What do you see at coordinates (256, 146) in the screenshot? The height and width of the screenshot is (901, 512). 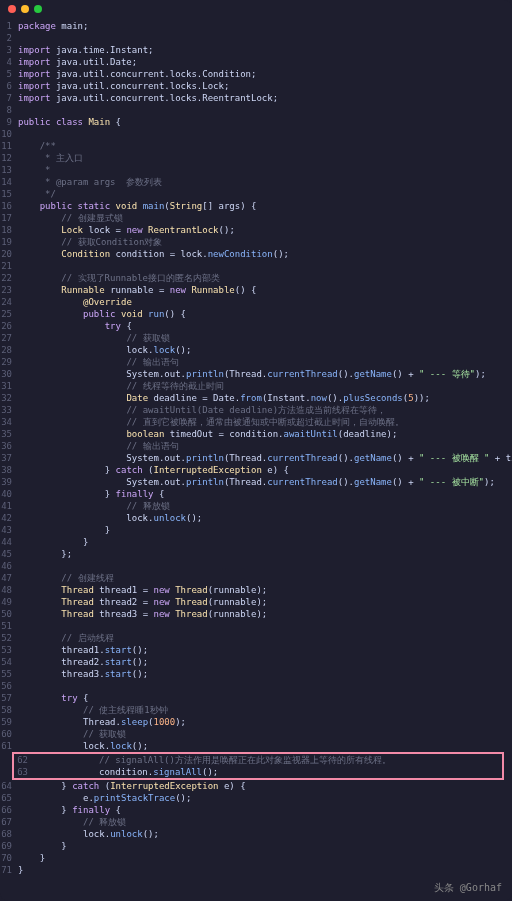 I see `code-line: 11 /**` at bounding box center [256, 146].